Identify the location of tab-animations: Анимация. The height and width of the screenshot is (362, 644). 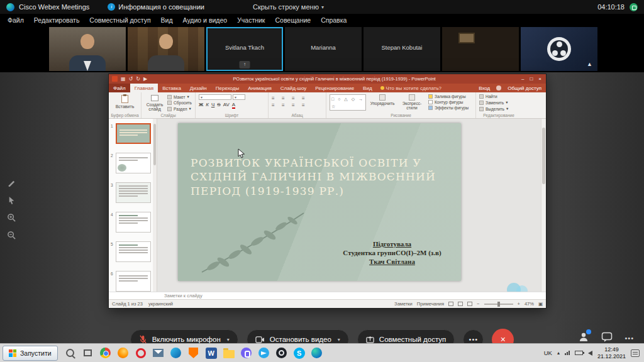
(260, 88).